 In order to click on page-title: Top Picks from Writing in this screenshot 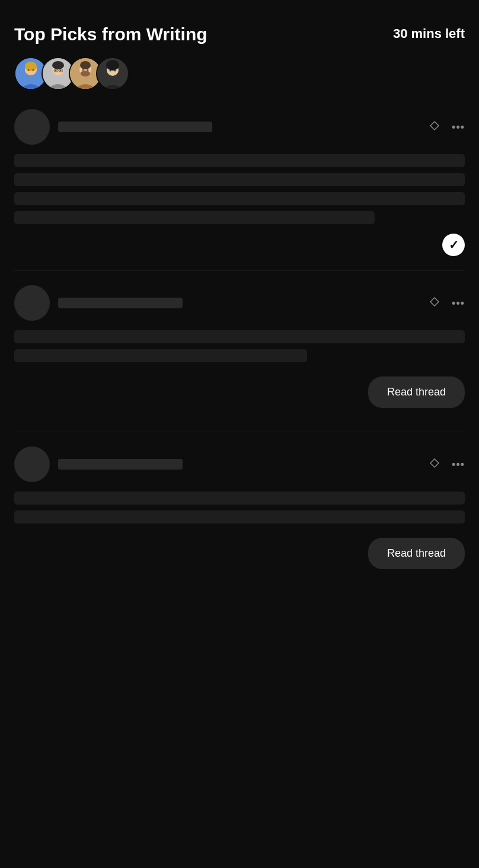, I will do `click(111, 34)`.